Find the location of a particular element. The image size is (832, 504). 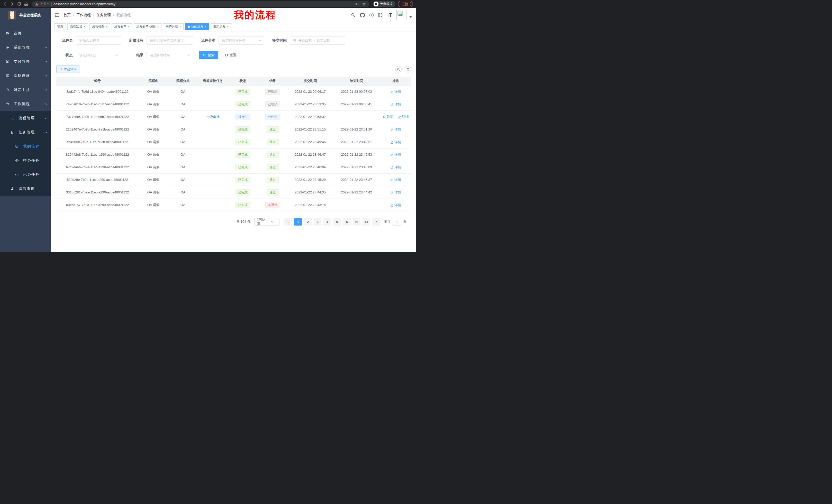

cancel-link: 取消 is located at coordinates (388, 117).